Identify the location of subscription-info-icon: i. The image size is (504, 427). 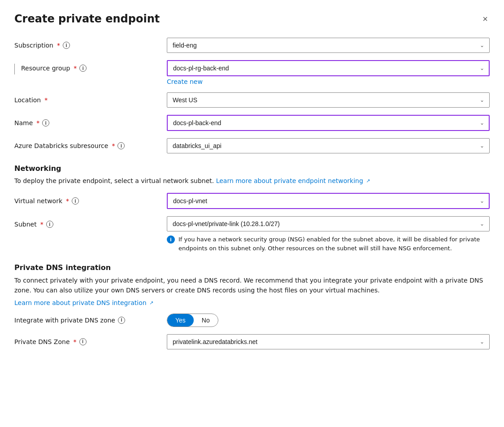
(66, 45).